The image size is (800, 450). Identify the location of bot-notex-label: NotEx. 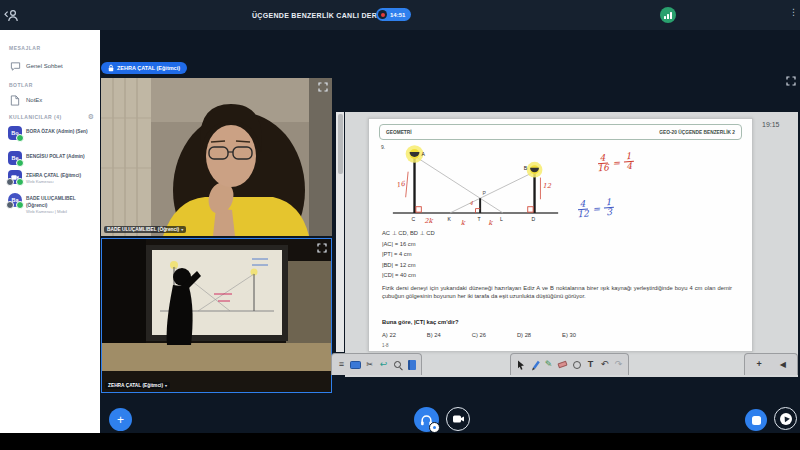
(34, 100).